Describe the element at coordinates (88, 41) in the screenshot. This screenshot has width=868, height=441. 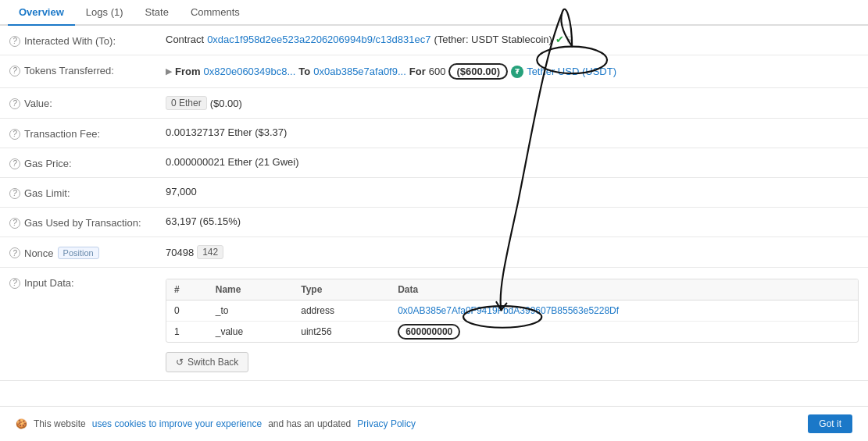
I see `interacted-with-label: ? Interacted With (To):` at that location.